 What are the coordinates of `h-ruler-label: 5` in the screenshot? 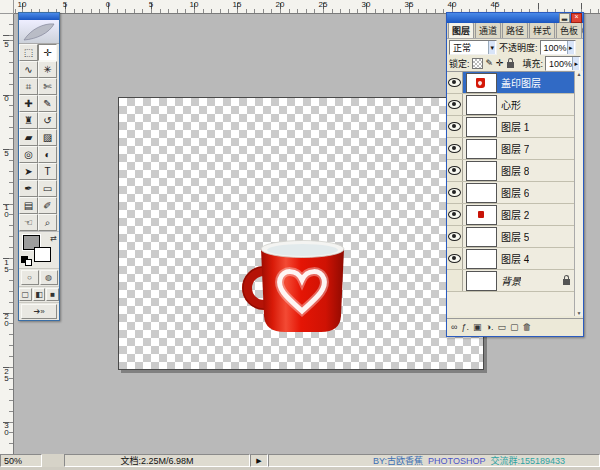 It's located at (65, 4).